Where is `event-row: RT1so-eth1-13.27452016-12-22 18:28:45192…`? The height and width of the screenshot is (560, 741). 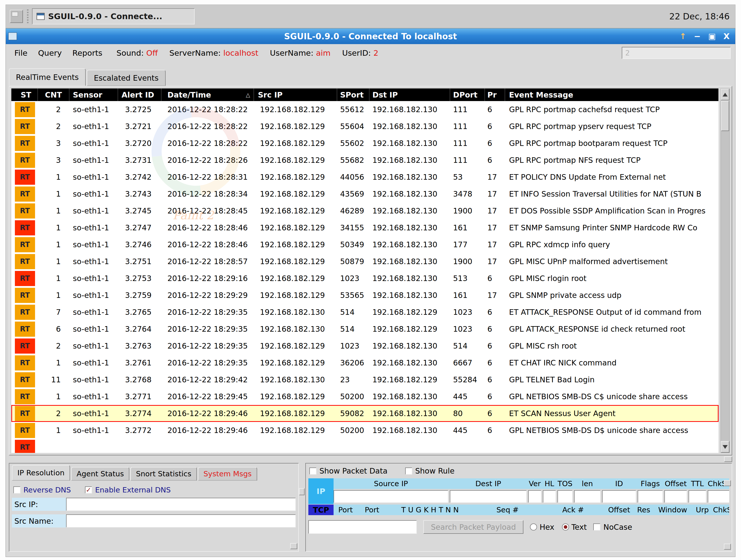 event-row: RT1so-eth1-13.27452016-12-22 18:28:45192… is located at coordinates (365, 211).